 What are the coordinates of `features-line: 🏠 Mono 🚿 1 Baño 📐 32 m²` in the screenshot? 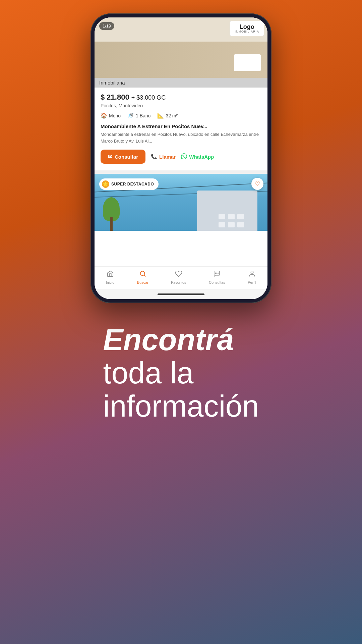 It's located at (181, 115).